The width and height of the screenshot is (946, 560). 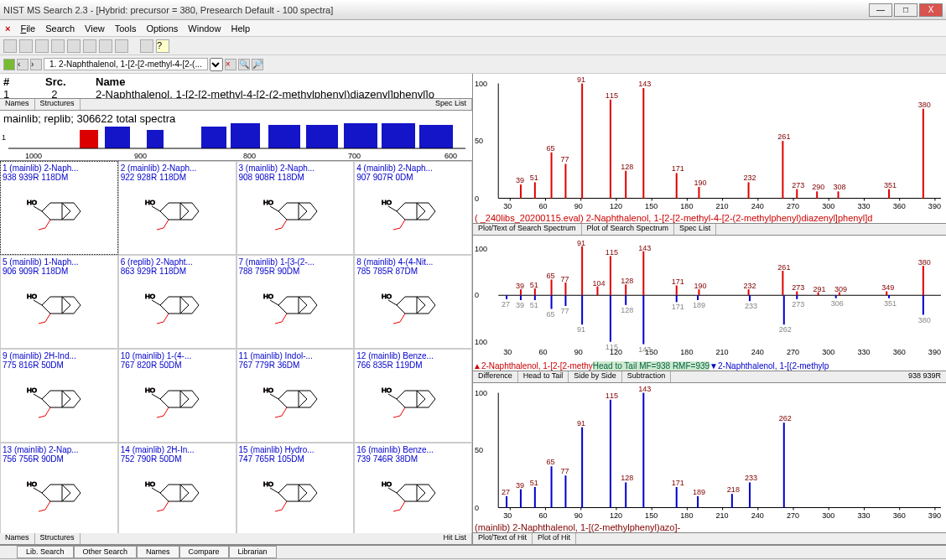 What do you see at coordinates (710, 149) in the screenshot?
I see `search-spectrum-panel: 0501003060901201501802102402703003303603…` at bounding box center [710, 149].